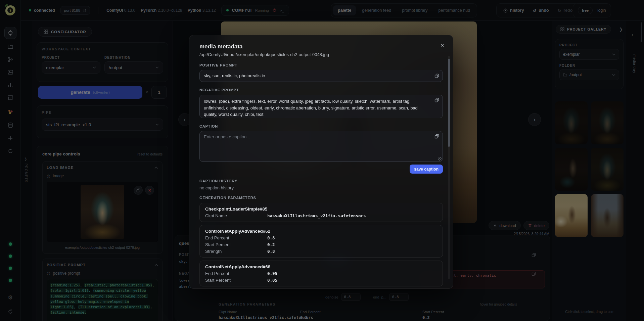  Describe the element at coordinates (234, 76) in the screenshot. I see `modal-positive-value: sky, sun, realistic, photorealistic` at that location.